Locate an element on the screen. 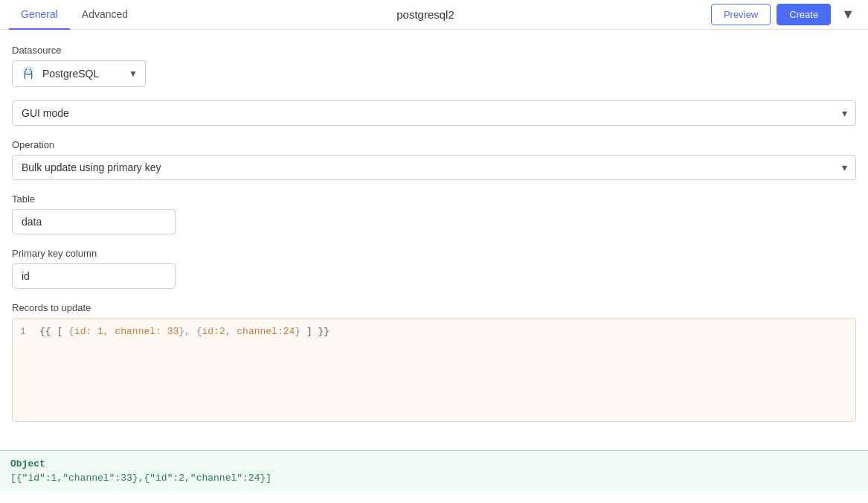 The height and width of the screenshot is (503, 868). header-actions: Preview Create ▼ is located at coordinates (785, 15).